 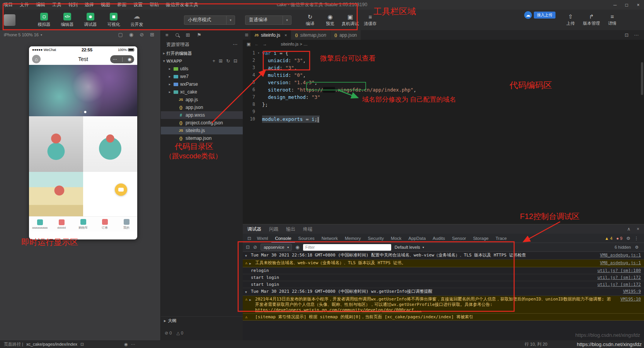 What do you see at coordinates (228, 61) in the screenshot?
I see `refresh-icon: ↻` at bounding box center [228, 61].